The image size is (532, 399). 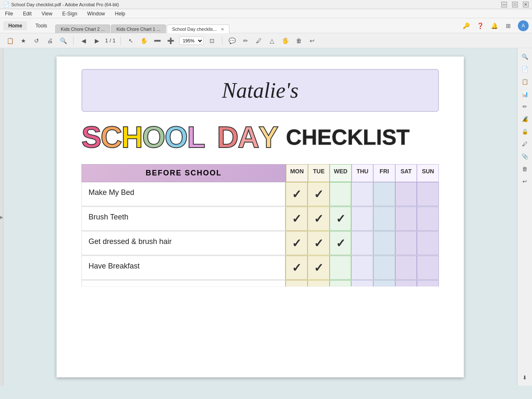 What do you see at coordinates (525, 94) in the screenshot?
I see `layers-side-icon: 📊` at bounding box center [525, 94].